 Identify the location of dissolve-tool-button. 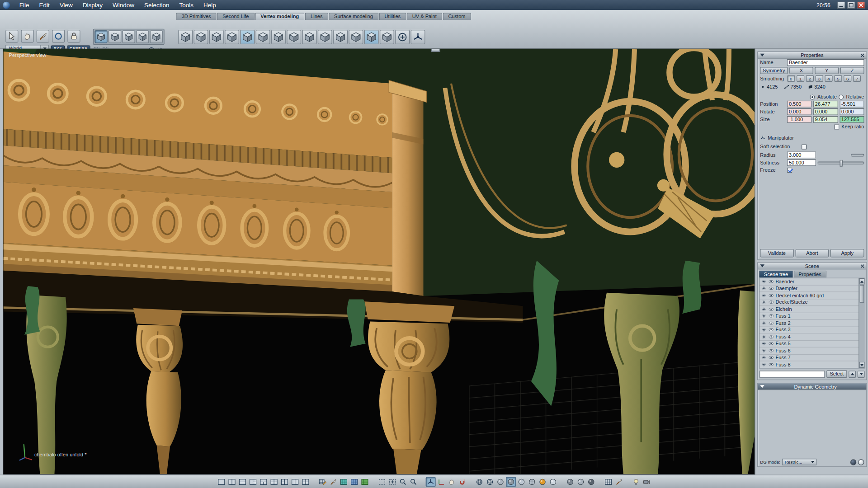
(340, 37).